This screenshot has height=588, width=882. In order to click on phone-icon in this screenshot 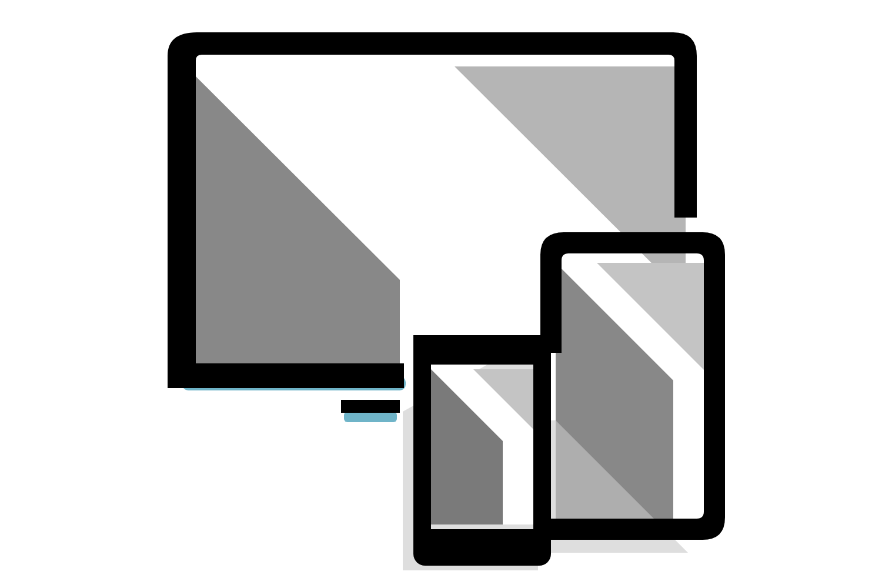, I will do `click(482, 450)`.